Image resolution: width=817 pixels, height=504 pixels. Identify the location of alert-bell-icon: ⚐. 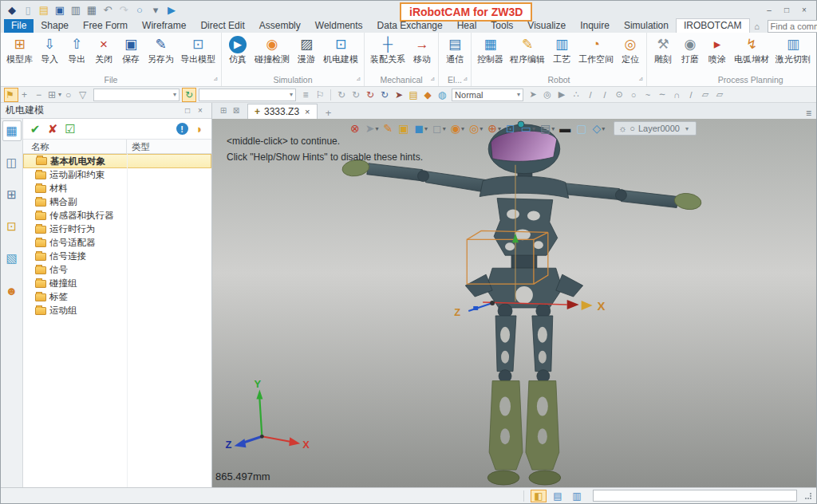
(320, 95).